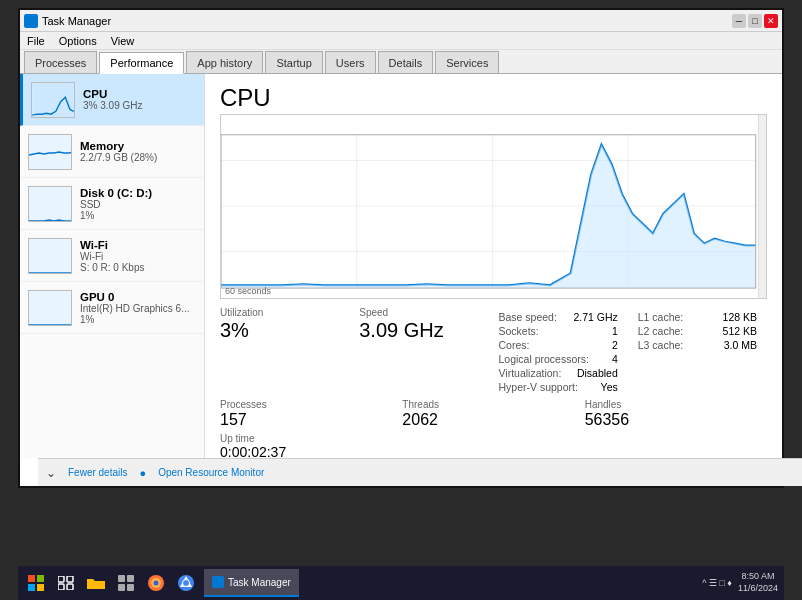 The image size is (802, 600). Describe the element at coordinates (96, 583) in the screenshot. I see `file-explorer-button` at that location.